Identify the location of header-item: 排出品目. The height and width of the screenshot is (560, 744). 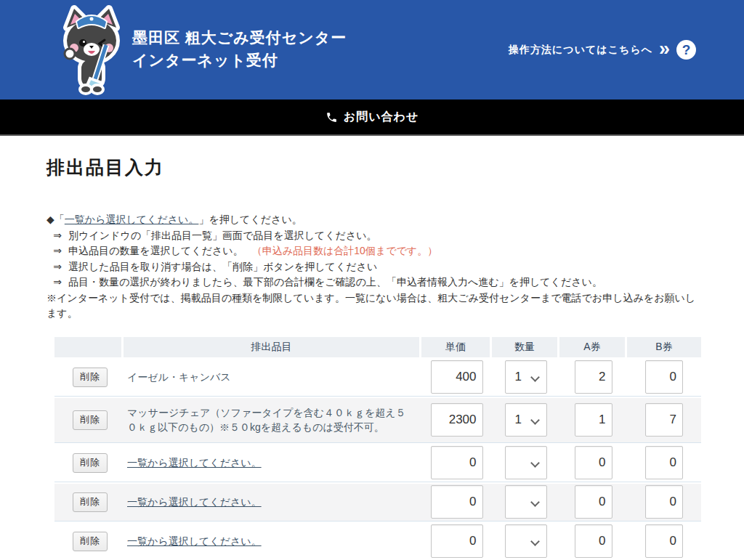
(272, 347).